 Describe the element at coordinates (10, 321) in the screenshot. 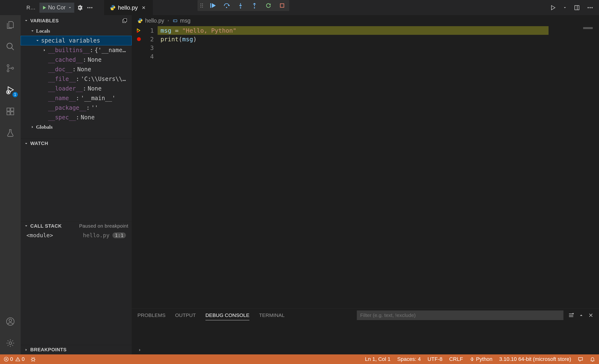

I see `accounts-icon` at that location.